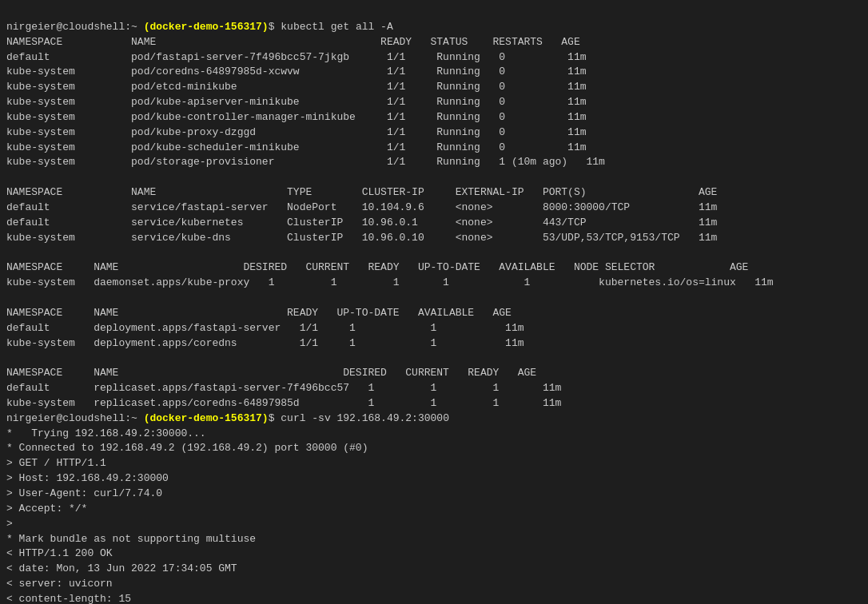 This screenshot has width=868, height=604. Describe the element at coordinates (88, 478) in the screenshot. I see `curl-line-4: > Host: 192.168.49.2:30000` at that location.